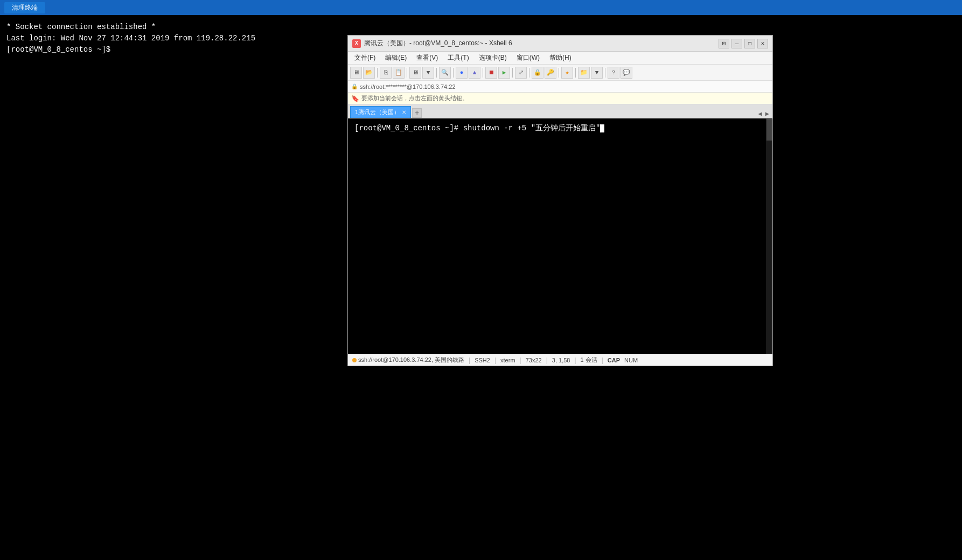 This screenshot has width=962, height=560. What do you see at coordinates (589, 360) in the screenshot?
I see `status-sessions: 1 会活` at bounding box center [589, 360].